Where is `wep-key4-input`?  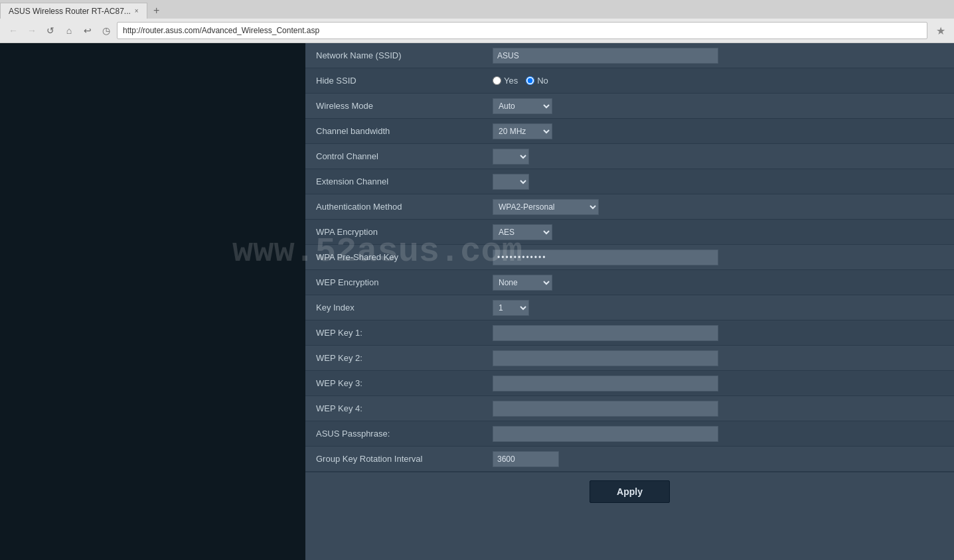 wep-key4-input is located at coordinates (605, 409).